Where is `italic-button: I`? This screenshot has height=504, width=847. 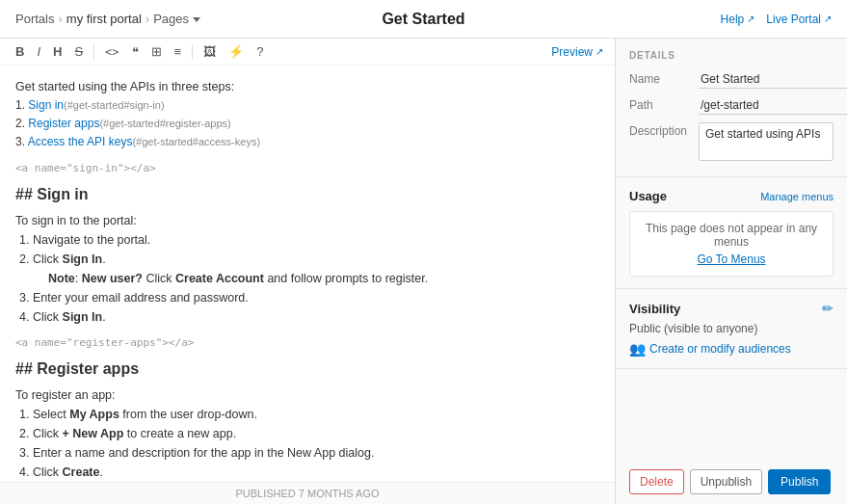
italic-button: I is located at coordinates (39, 52).